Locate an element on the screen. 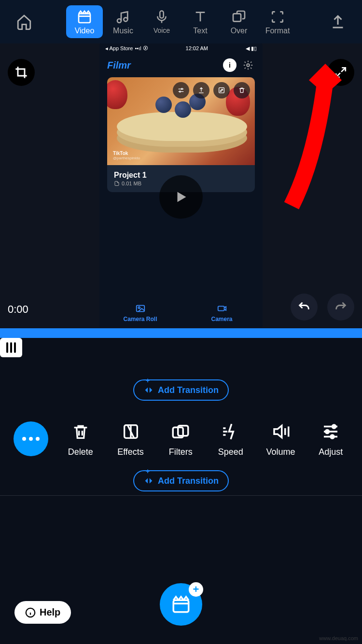  tab-label: Video is located at coordinates (85, 31).